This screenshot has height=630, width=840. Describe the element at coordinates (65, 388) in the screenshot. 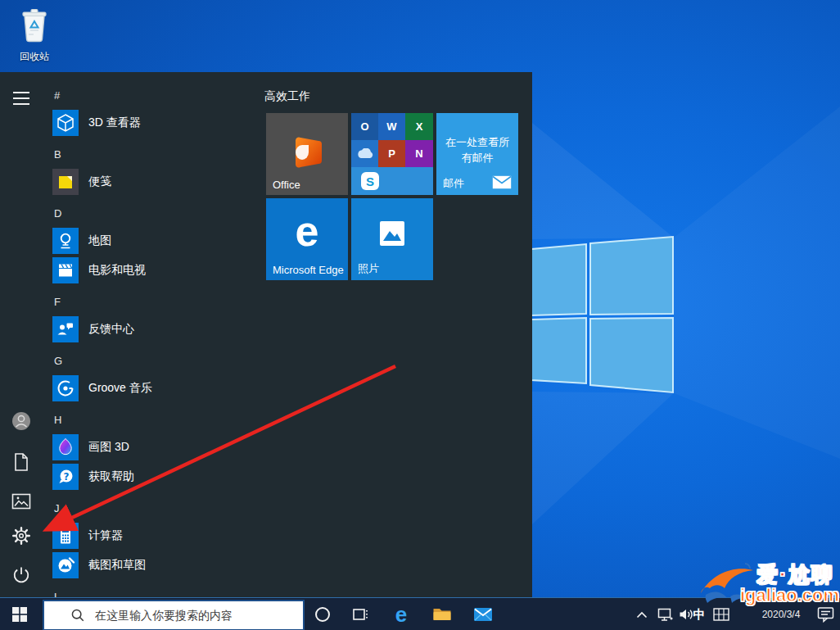

I see `groove-music-icon` at that location.